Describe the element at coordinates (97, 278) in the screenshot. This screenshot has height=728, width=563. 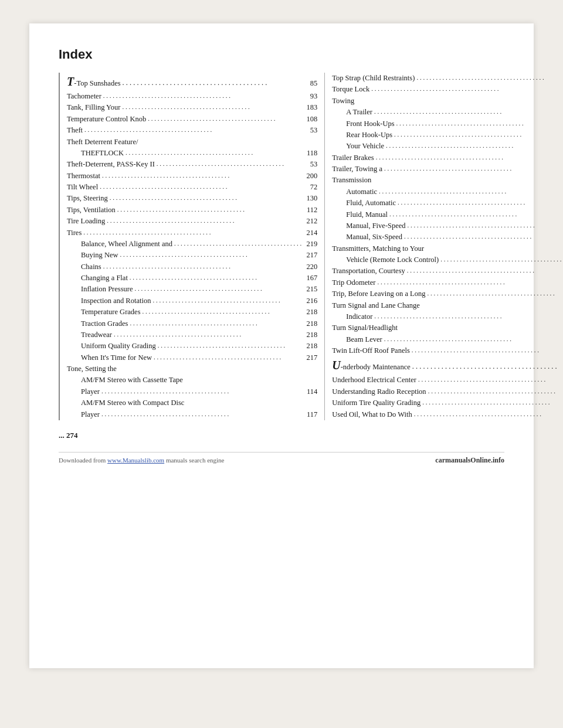
I see `entry-label: Changing a Flat` at that location.